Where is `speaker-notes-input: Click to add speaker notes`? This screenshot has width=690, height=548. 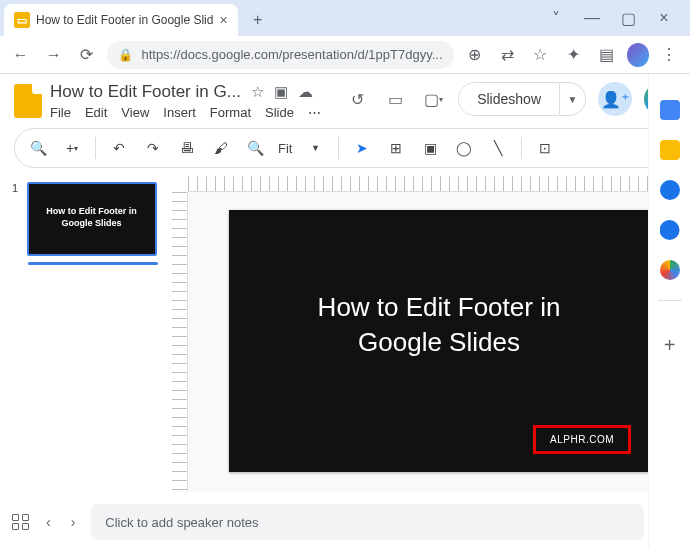 speaker-notes-input: Click to add speaker notes is located at coordinates (368, 522).